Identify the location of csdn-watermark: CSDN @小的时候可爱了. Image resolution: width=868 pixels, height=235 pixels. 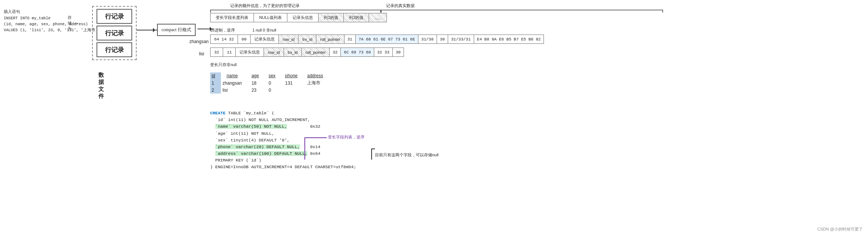
(840, 229).